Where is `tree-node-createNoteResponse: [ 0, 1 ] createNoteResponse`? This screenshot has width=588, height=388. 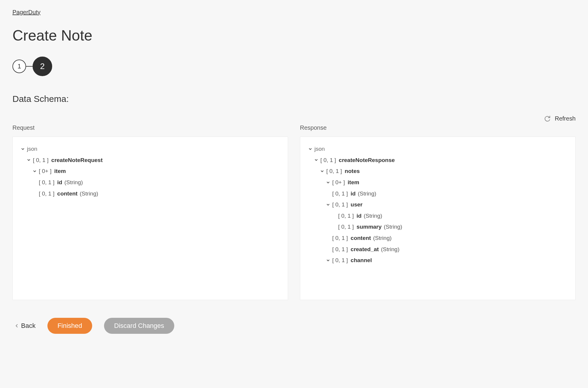
tree-node-createNoteResponse: [ 0, 1 ] createNoteResponse is located at coordinates (441, 160).